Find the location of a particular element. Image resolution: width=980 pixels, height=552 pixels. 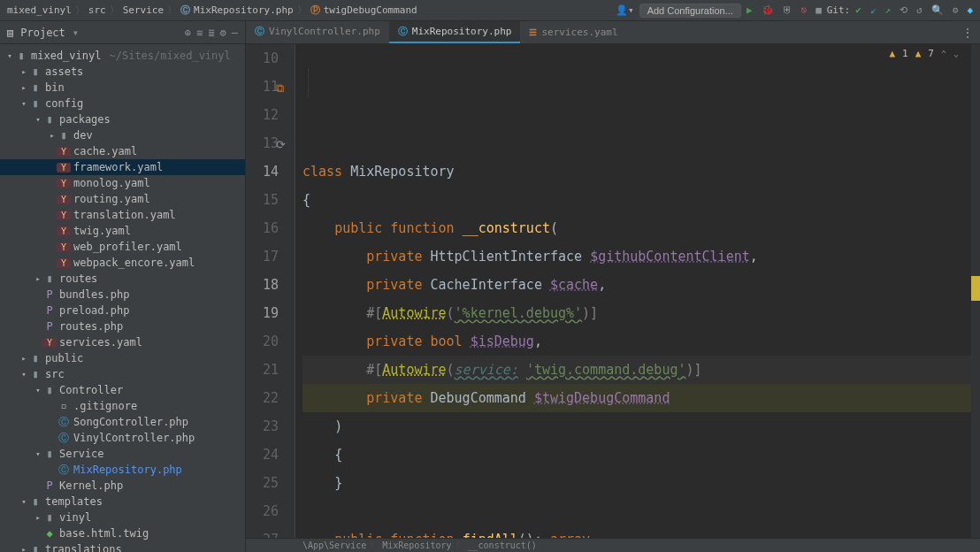

add-configuration-button: Add Configuration... is located at coordinates (690, 11).